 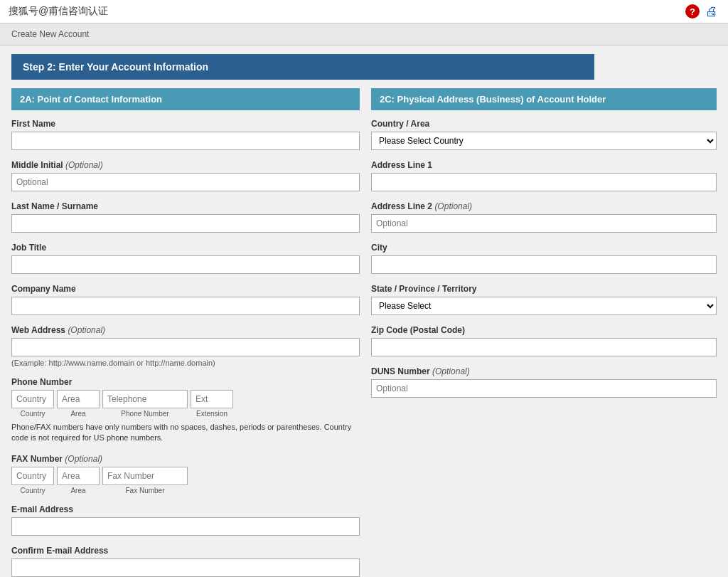 I want to click on email-group: E-mail Address, so click(x=186, y=520).